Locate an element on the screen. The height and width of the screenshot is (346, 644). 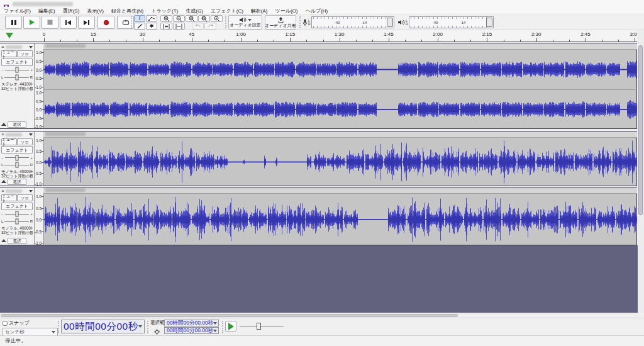
playback-volume-slider is located at coordinates (489, 23).